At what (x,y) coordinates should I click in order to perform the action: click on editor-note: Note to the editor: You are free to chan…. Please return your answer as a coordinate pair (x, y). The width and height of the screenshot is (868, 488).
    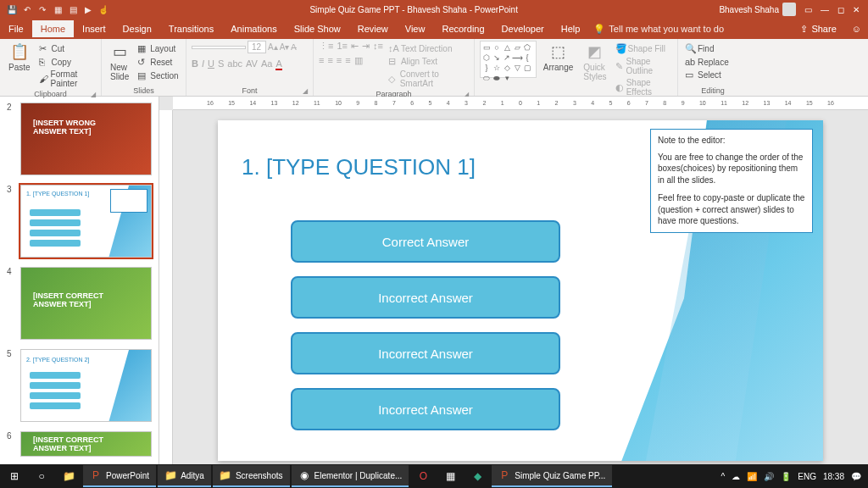
    Looking at the image, I should click on (732, 181).